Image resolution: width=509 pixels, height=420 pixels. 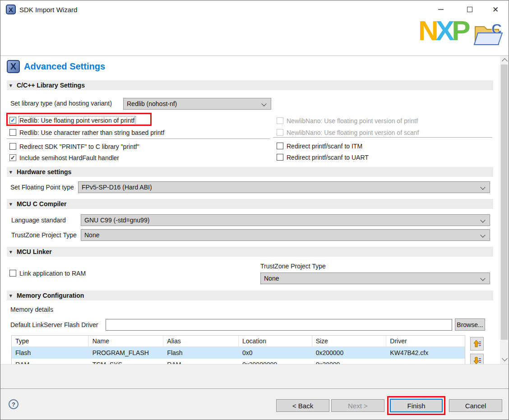 What do you see at coordinates (79, 147) in the screenshot?
I see `checkbox-label: Redirect SDK "PRINTF" to C library "prin…` at bounding box center [79, 147].